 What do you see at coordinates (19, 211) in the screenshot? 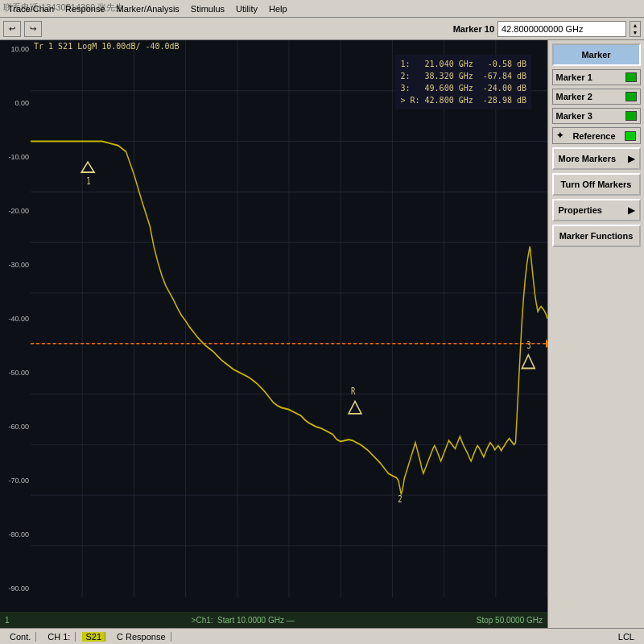
I see `y-label-3: -20.00` at bounding box center [19, 211].